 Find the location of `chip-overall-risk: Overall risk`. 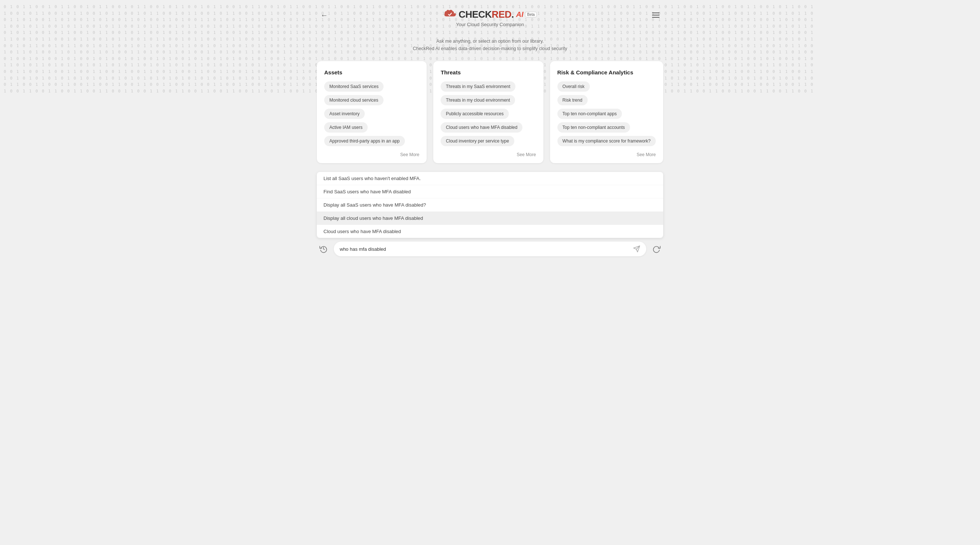

chip-overall-risk: Overall risk is located at coordinates (574, 87).